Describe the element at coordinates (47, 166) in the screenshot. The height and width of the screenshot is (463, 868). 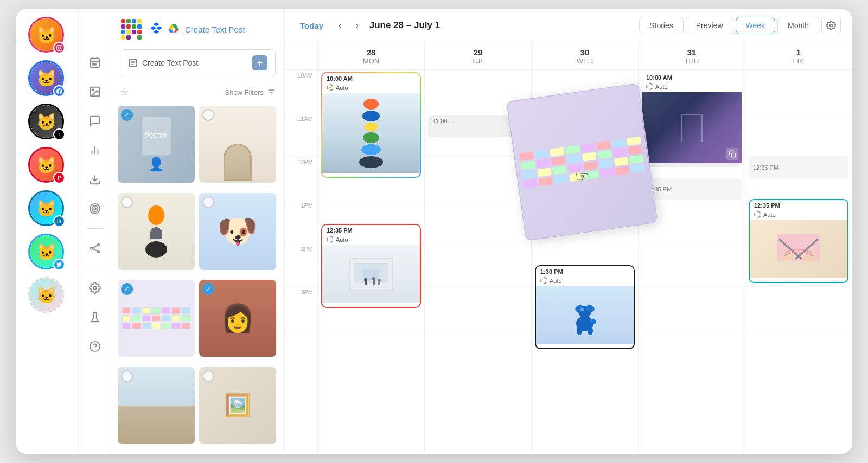
I see `avatar-pinterest: 🐱 P` at that location.